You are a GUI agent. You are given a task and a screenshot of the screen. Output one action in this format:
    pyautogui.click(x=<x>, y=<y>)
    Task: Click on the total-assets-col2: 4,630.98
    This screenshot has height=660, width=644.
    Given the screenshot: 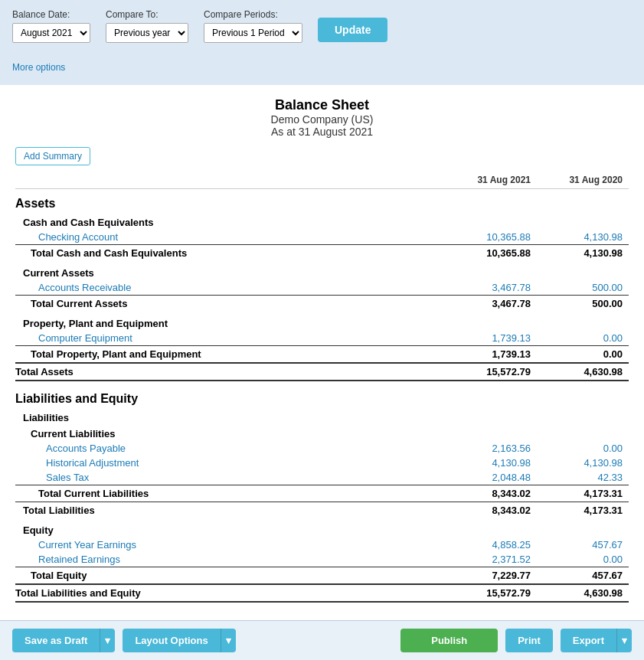 What is the action you would take?
    pyautogui.click(x=583, y=372)
    